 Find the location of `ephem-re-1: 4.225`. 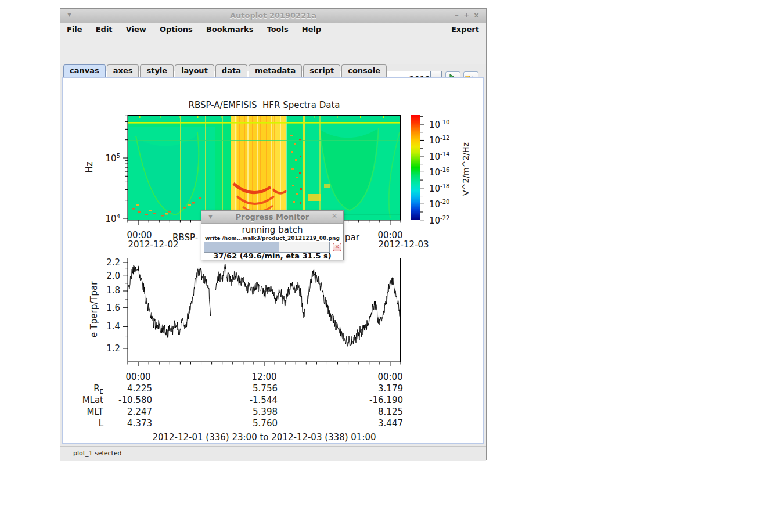

ephem-re-1: 4.225 is located at coordinates (126, 389).